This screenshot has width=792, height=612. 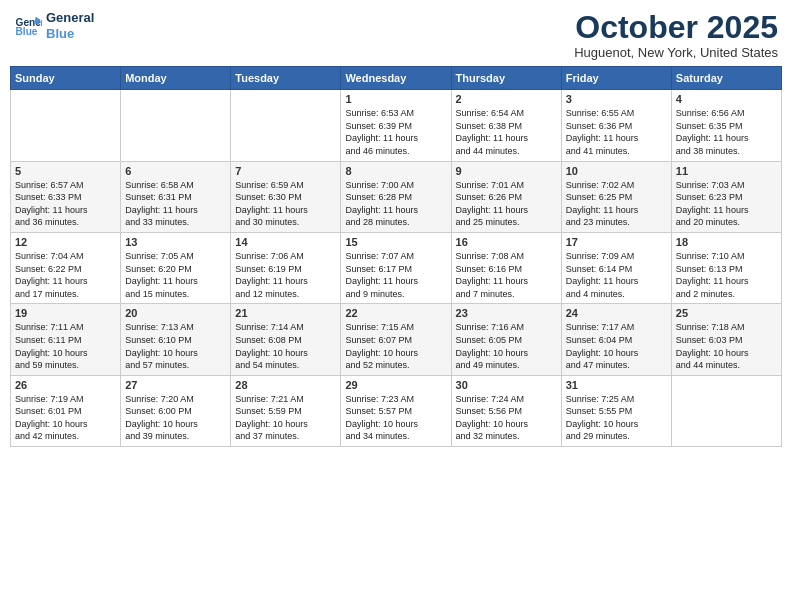 I want to click on day-number: 12, so click(x=66, y=242).